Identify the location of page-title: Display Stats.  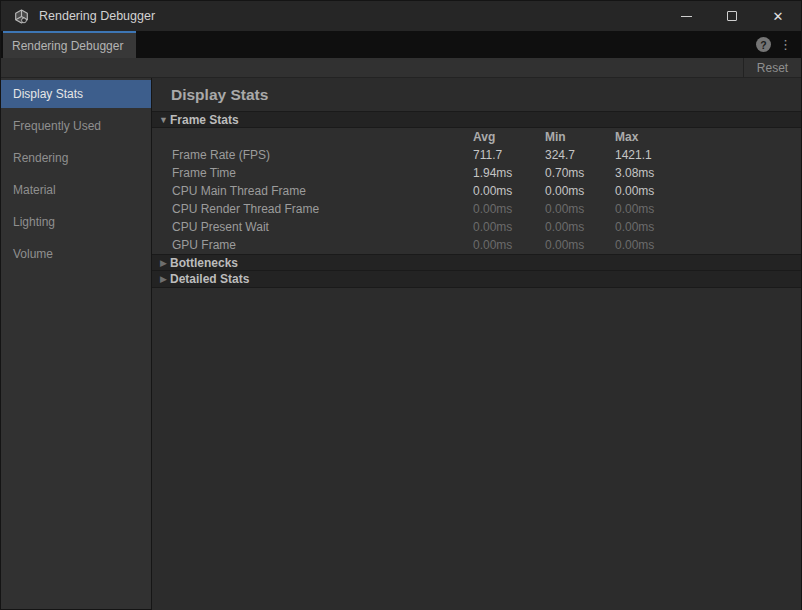
(476, 94).